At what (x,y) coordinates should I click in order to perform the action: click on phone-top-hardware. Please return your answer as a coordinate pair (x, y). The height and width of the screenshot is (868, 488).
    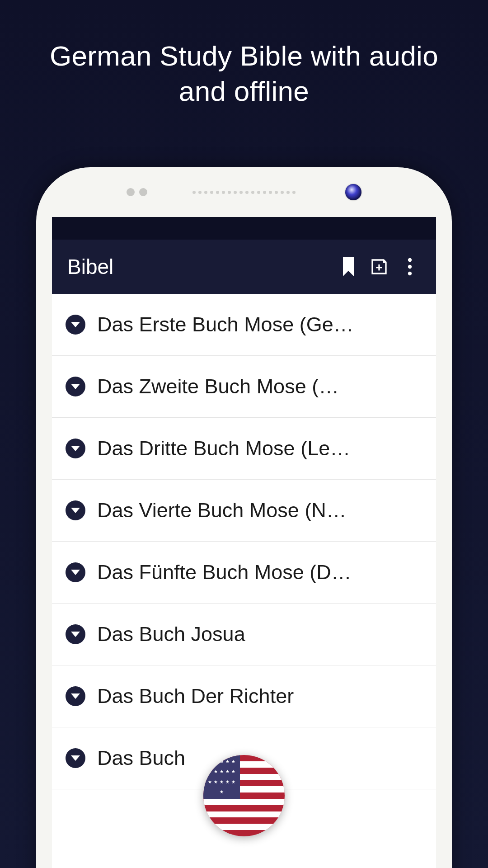
    Looking at the image, I should click on (244, 192).